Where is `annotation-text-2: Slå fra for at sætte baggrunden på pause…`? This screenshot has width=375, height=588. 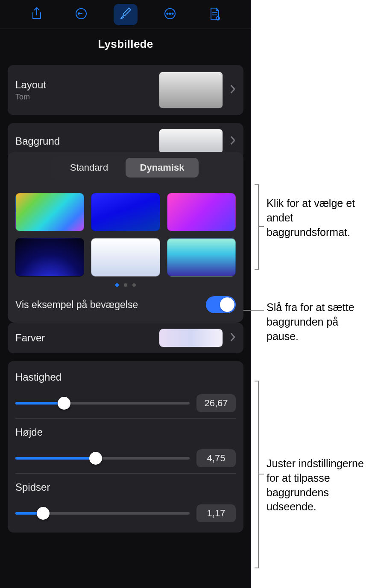
annotation-text-2: Slå fra for at sætte baggrunden på pause… is located at coordinates (316, 322).